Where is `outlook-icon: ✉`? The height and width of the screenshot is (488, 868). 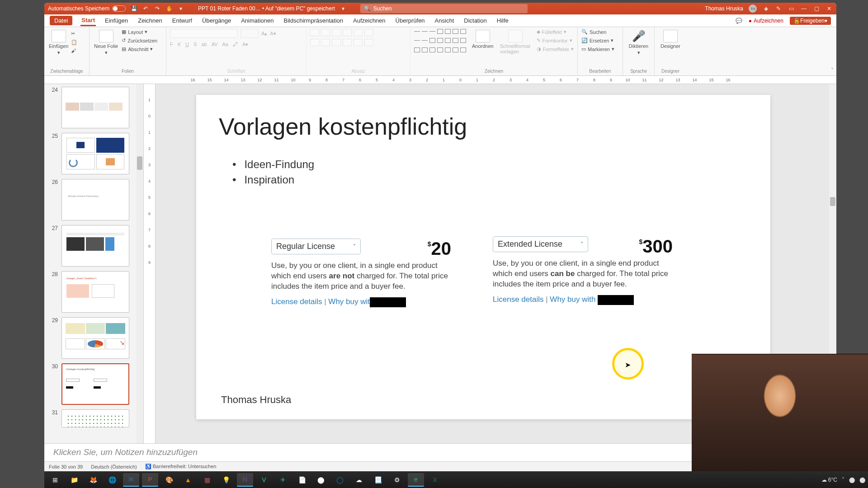 outlook-icon: ✉ is located at coordinates (131, 480).